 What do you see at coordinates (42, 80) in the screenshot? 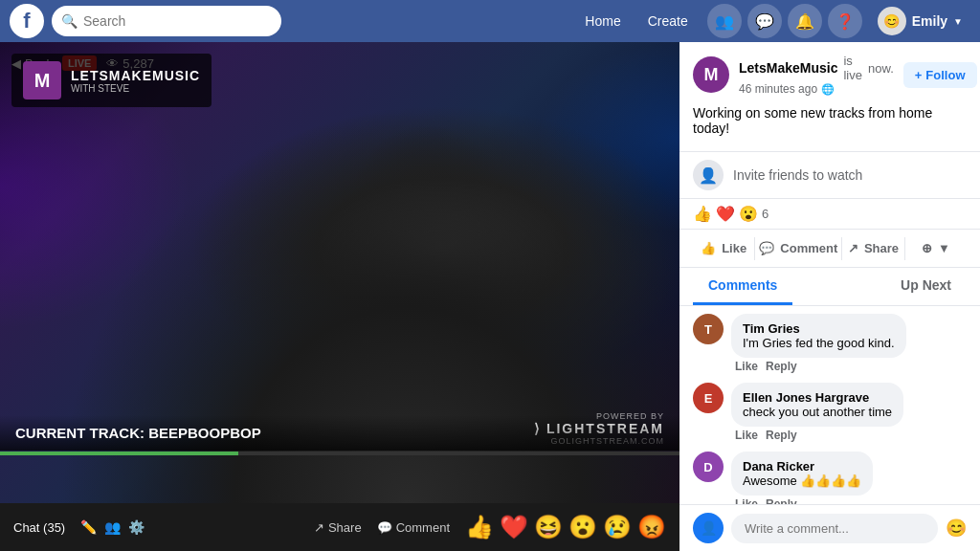
I see `channel-icon: M` at bounding box center [42, 80].